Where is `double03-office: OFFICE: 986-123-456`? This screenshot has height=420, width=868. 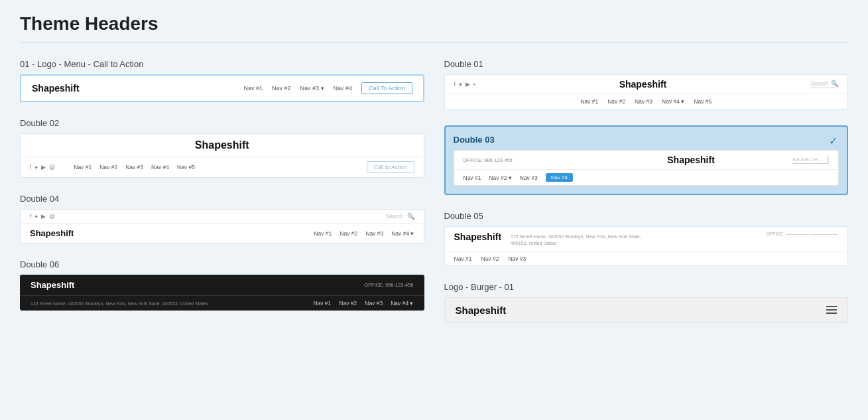 double03-office: OFFICE: 986-123-456 is located at coordinates (488, 161).